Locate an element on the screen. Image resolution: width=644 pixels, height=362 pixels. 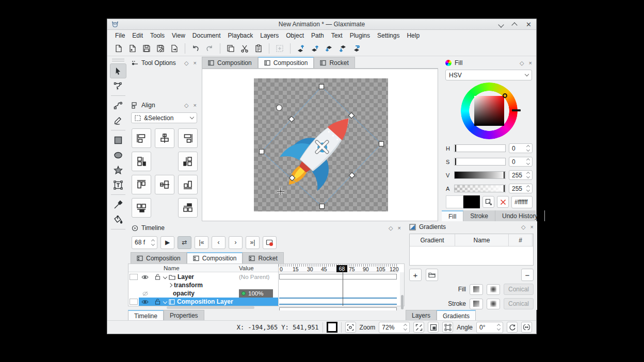
v-spinbox: 255 is located at coordinates (521, 175).